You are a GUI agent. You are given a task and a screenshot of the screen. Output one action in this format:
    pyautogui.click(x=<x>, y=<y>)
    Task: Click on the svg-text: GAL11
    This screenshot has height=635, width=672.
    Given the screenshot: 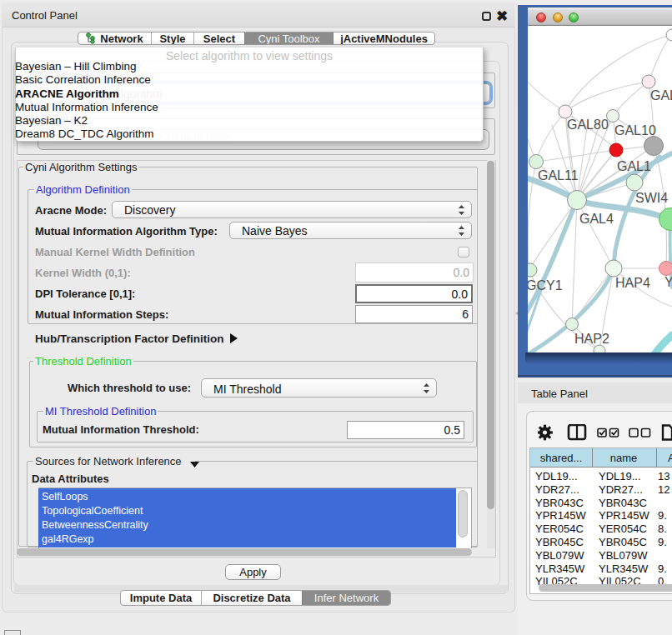 What is the action you would take?
    pyautogui.click(x=559, y=175)
    